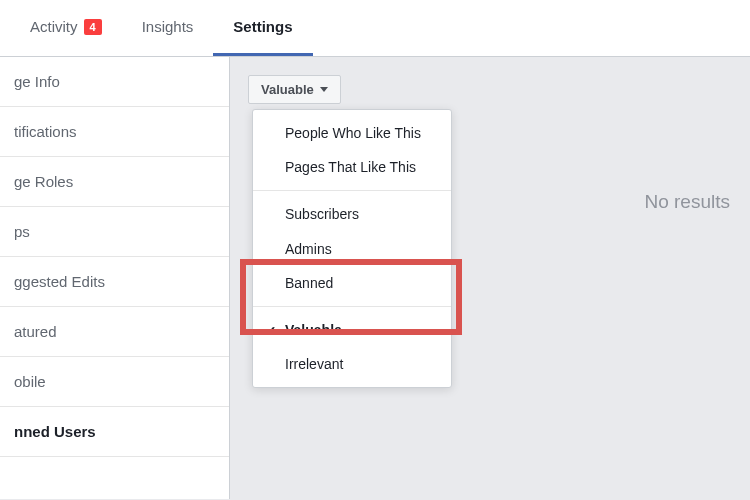 This screenshot has height=500, width=750. I want to click on sidebar-item-label: ps, so click(22, 232).